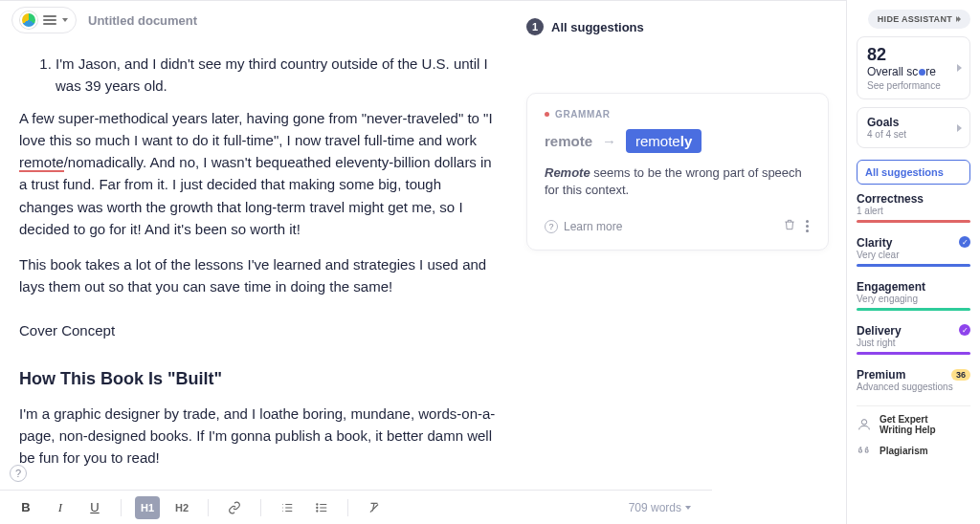 The height and width of the screenshot is (524, 980). Describe the element at coordinates (864, 450) in the screenshot. I see `quotes-icon` at that location.